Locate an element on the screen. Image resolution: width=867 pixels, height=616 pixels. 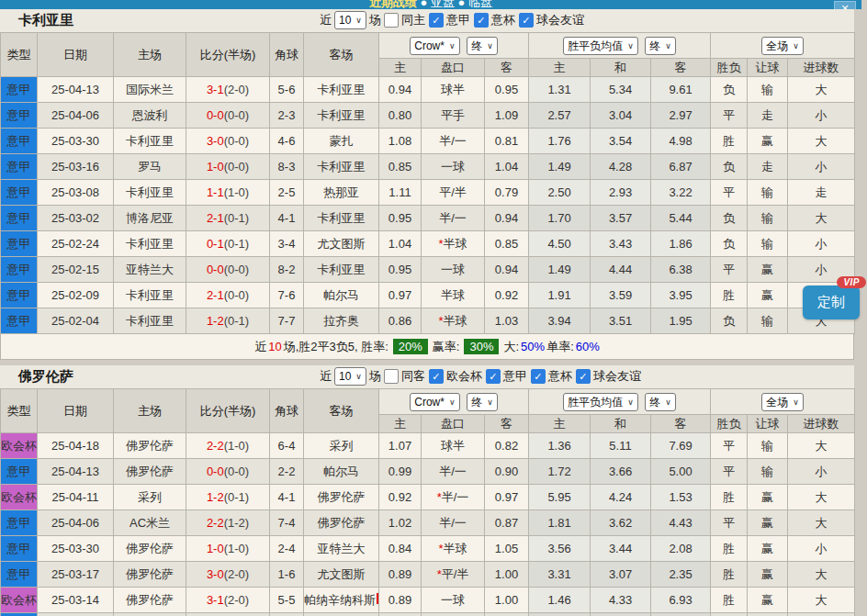
match-row: 意甲25-03-17佛罗伦萨3-0(2-0)1-6尤文图斯0.89*平/半1.0… is located at coordinates (428, 575).